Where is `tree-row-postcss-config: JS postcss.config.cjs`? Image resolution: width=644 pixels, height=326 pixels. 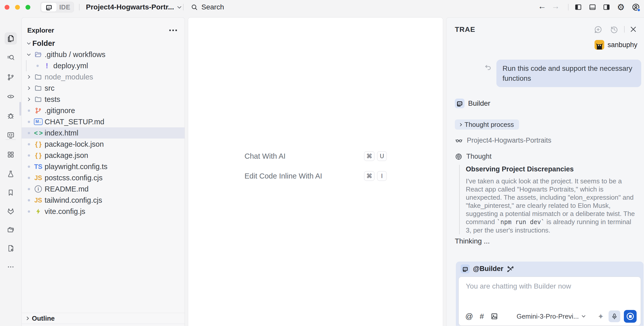
tree-row-postcss-config: JS postcss.config.cjs is located at coordinates (103, 178).